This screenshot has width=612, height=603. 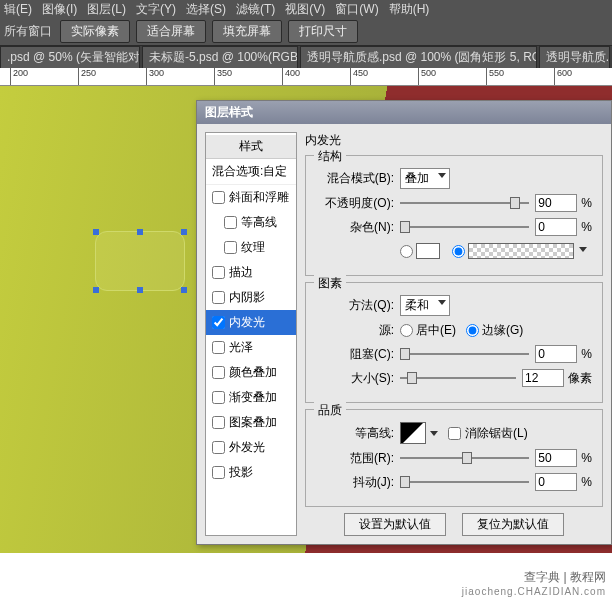 What do you see at coordinates (454, 434) in the screenshot?
I see `antialias-checkbox` at bounding box center [454, 434].